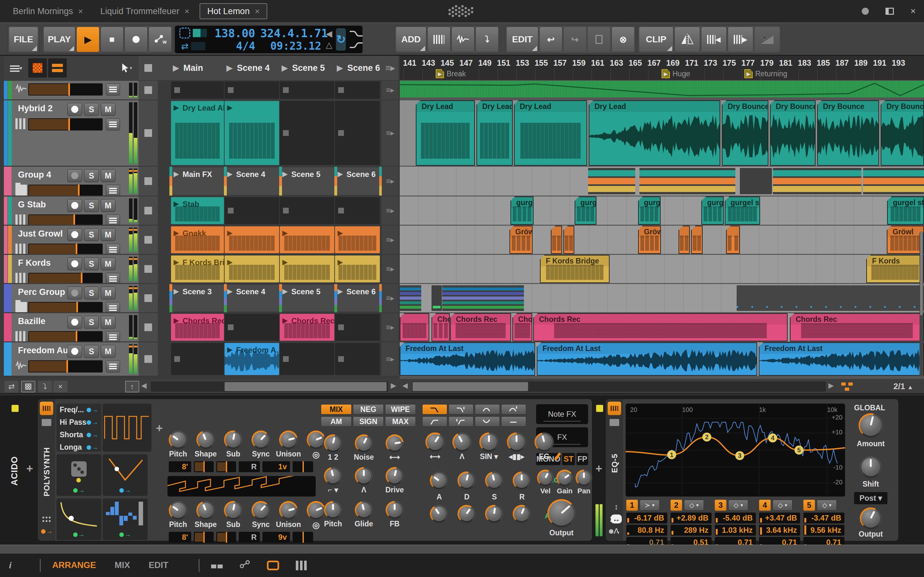  Describe the element at coordinates (198, 269) in the screenshot. I see `clip-slot: ▶F Kords Bri...` at that location.